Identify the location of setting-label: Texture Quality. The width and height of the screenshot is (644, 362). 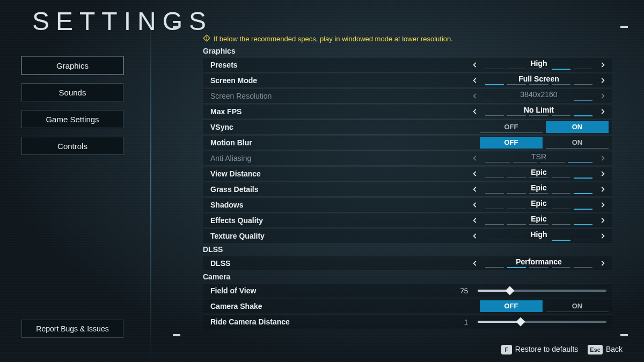
(307, 236).